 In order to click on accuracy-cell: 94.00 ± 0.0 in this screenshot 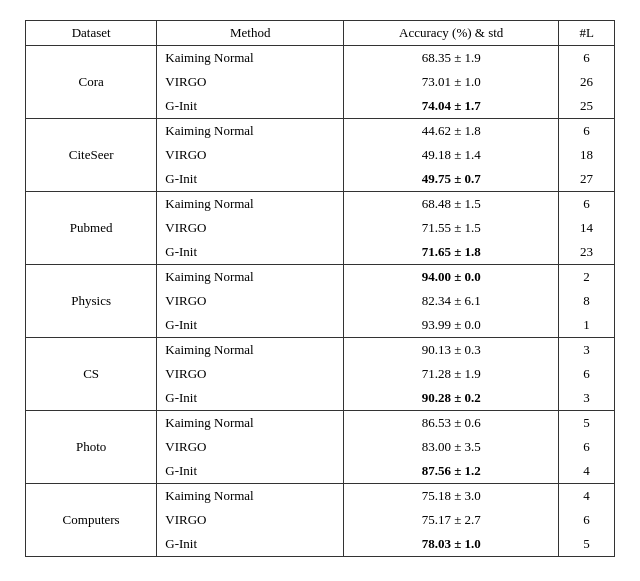, I will do `click(452, 278)`.